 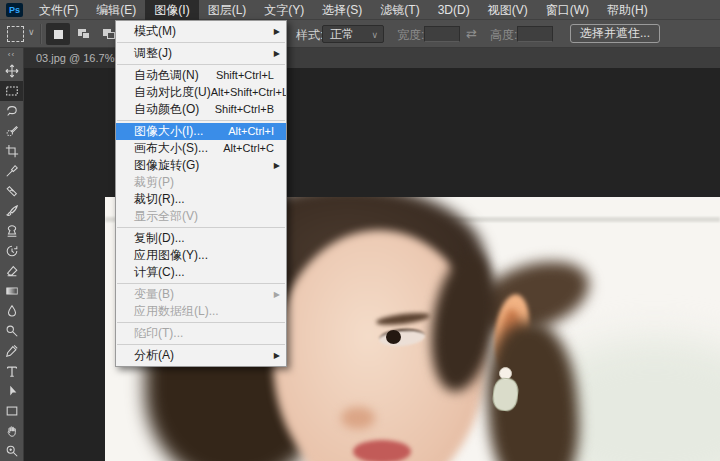 I want to click on menubar-item-window: 窗口(W), so click(x=568, y=10).